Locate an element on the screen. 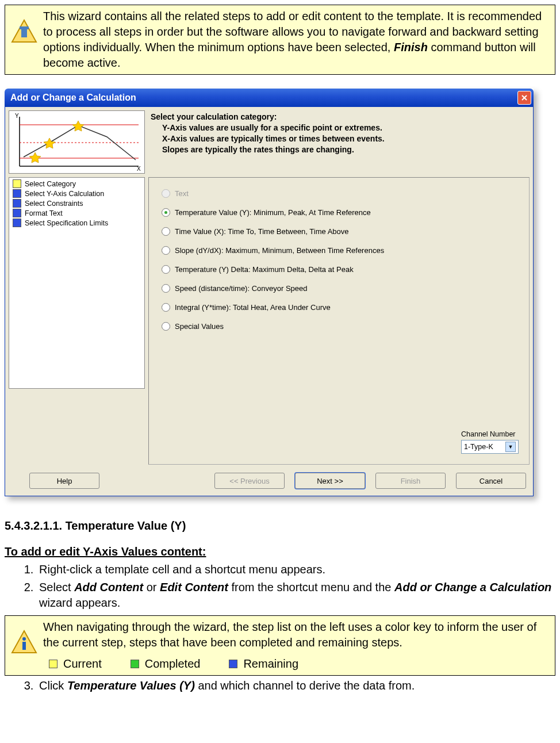 Image resolution: width=560 pixels, height=743 pixels. step-2-mid: or is located at coordinates (152, 587).